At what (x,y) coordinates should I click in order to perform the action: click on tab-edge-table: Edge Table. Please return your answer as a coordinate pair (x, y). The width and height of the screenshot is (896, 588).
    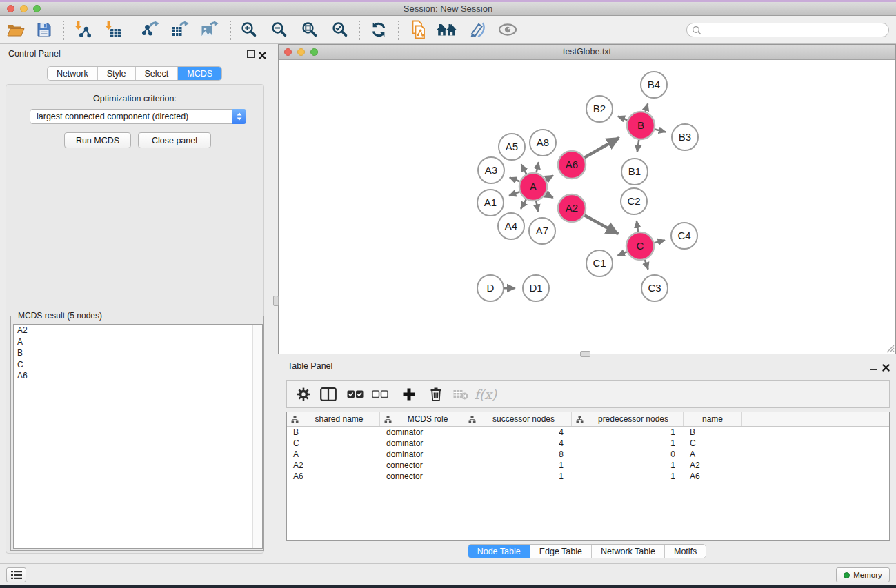
    Looking at the image, I should click on (561, 551).